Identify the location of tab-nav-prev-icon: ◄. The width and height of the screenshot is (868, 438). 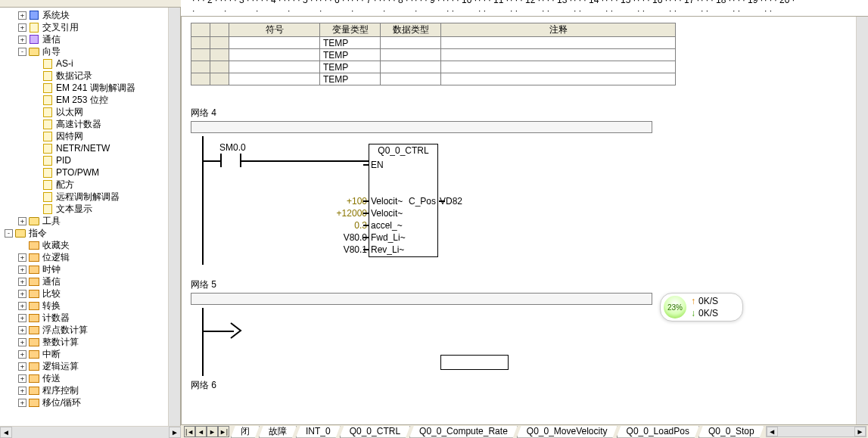
(201, 431).